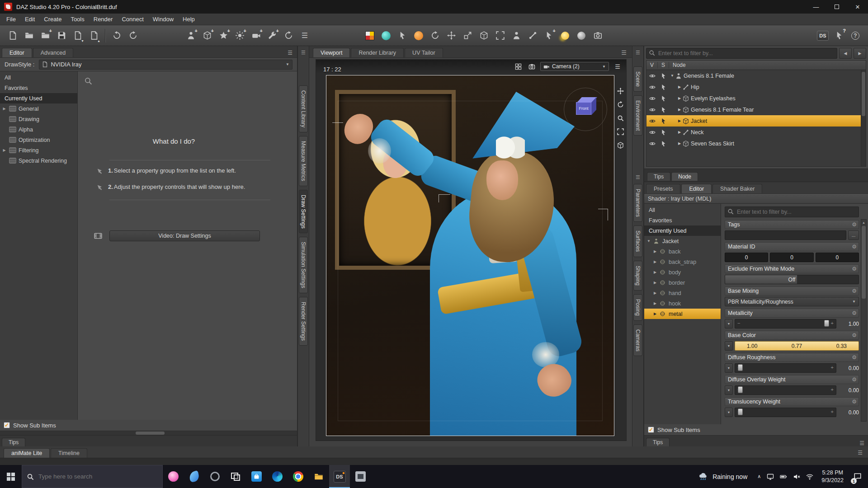 The width and height of the screenshot is (868, 488). I want to click on scrollbar-thumb, so click(863, 94).